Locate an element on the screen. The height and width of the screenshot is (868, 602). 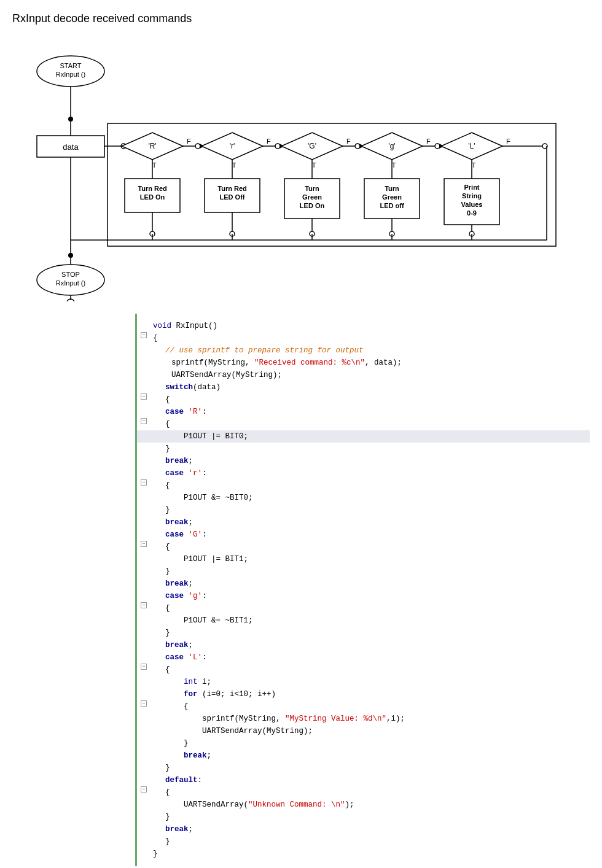
code-line-g-open: − { is located at coordinates (364, 608).